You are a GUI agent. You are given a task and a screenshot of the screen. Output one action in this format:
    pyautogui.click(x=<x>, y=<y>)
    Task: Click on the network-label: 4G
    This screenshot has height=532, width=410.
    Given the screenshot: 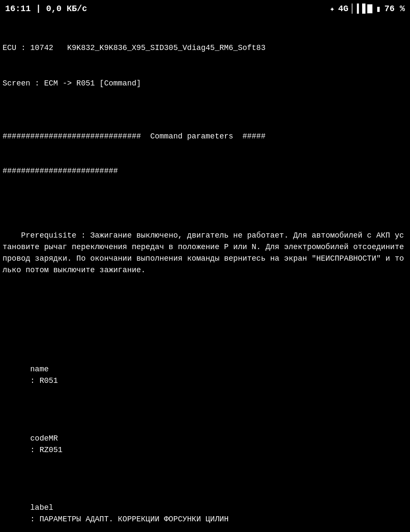 What is the action you would take?
    pyautogui.click(x=343, y=9)
    